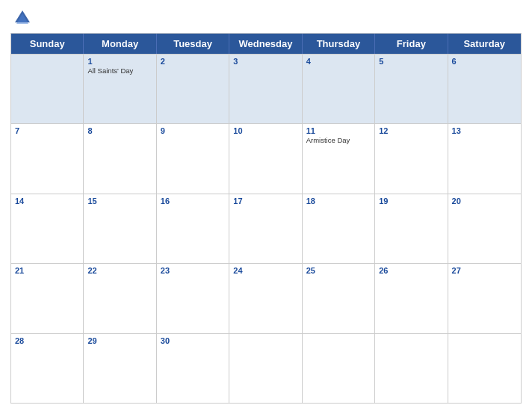 The image size is (532, 411). What do you see at coordinates (120, 61) in the screenshot?
I see `day-number: 1` at bounding box center [120, 61].